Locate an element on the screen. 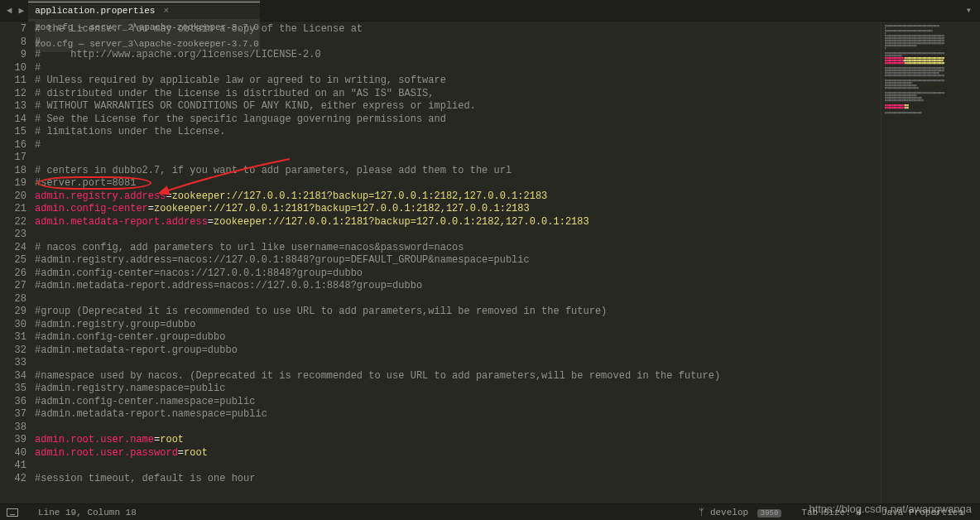  close-icon: × is located at coordinates (166, 11).